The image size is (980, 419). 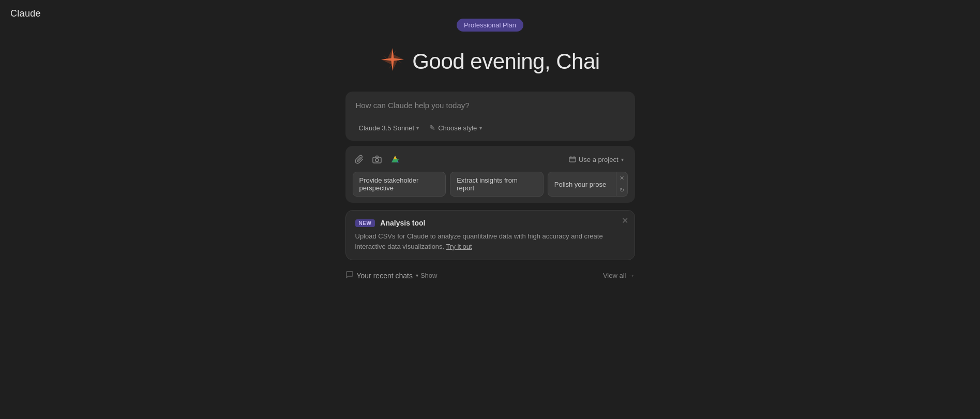 I want to click on left-icons, so click(x=378, y=159).